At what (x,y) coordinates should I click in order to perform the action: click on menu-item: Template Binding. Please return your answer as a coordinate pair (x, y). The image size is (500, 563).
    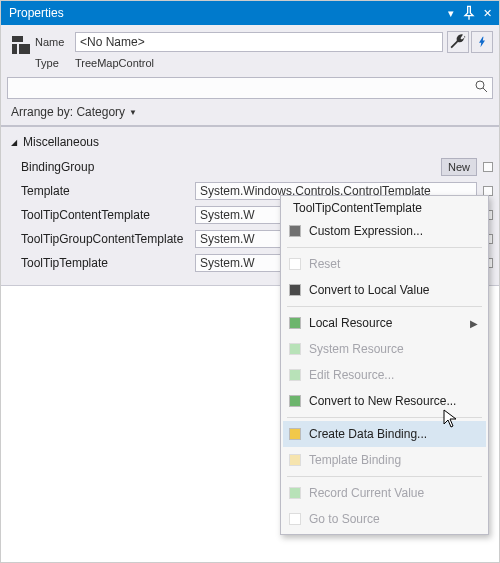
    Looking at the image, I should click on (384, 460).